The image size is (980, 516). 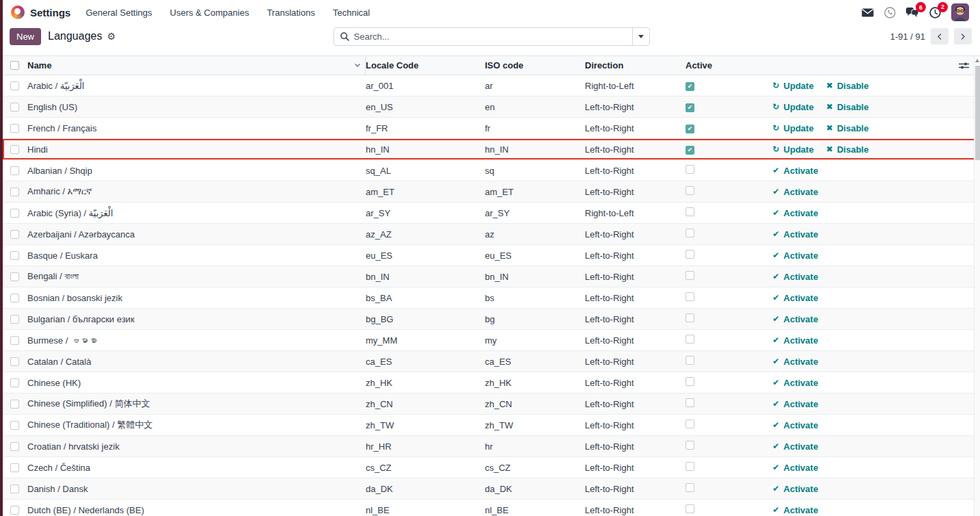 What do you see at coordinates (492, 341) in the screenshot?
I see `table-row: Burmese / ဗမာစာ my_MM my Left-to-Right ✔…` at bounding box center [492, 341].